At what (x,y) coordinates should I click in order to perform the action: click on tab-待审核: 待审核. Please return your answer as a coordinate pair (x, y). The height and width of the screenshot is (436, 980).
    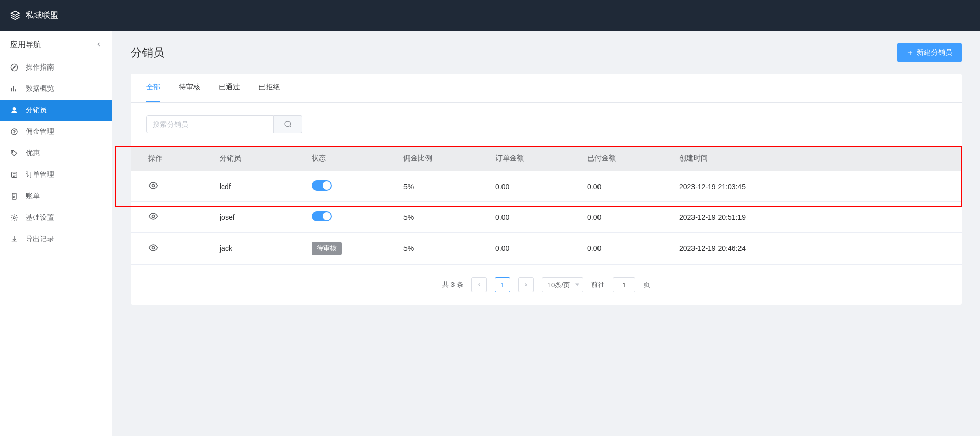
    Looking at the image, I should click on (189, 88).